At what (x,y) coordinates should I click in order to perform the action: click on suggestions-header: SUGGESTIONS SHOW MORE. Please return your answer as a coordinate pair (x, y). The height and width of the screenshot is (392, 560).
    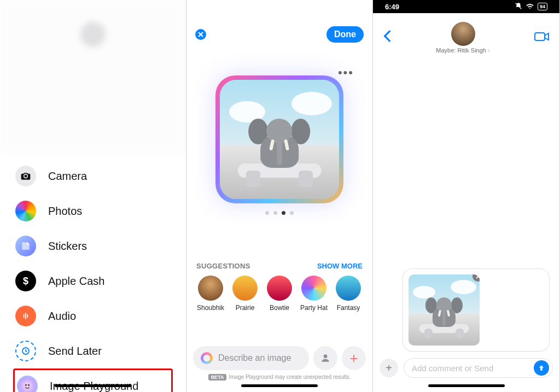
    Looking at the image, I should click on (279, 266).